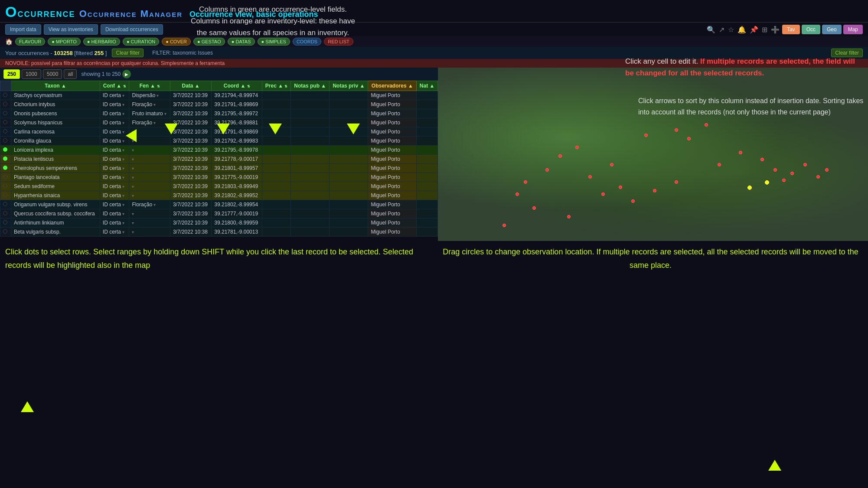 The height and width of the screenshot is (488, 868). What do you see at coordinates (237, 205) in the screenshot?
I see `cell-coord: 39.21802,-8.99954` at bounding box center [237, 205].